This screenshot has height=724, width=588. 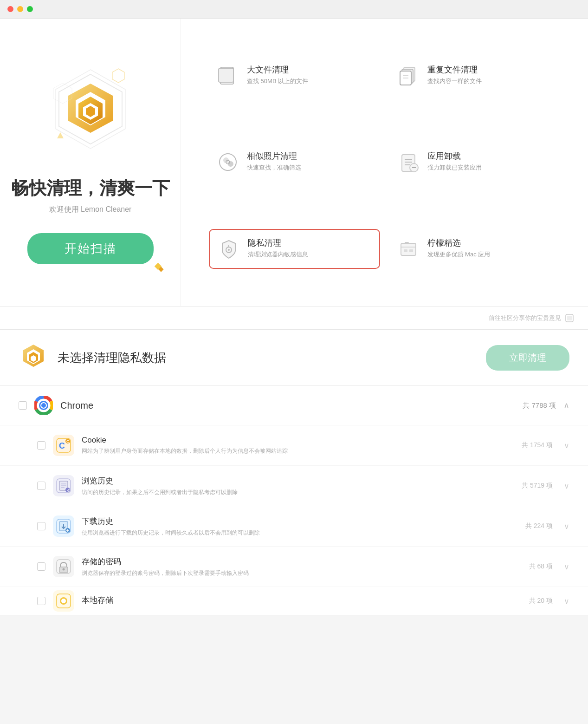 What do you see at coordinates (475, 76) in the screenshot?
I see `feature-duplicate-file: 重复文件清理 查找内容一样的文件` at bounding box center [475, 76].